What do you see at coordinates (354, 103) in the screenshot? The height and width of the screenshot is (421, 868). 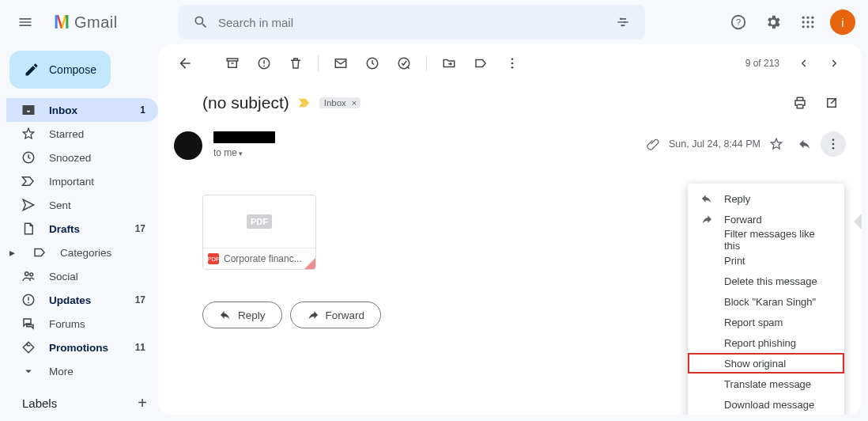 I see `chip-remove-button: ×` at bounding box center [354, 103].